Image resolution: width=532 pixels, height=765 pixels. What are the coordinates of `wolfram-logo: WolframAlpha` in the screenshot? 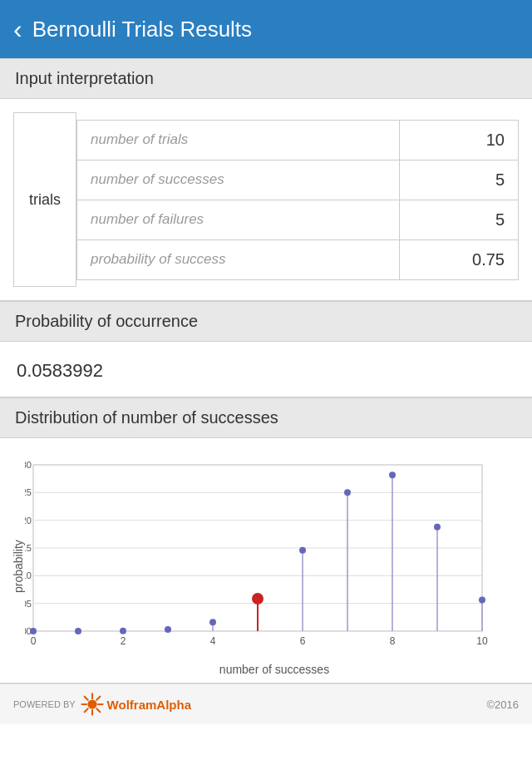 It's located at (136, 704).